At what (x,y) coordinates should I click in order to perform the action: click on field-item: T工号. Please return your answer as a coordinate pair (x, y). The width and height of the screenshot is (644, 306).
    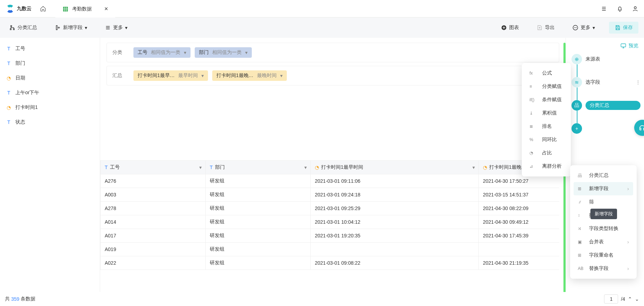
    Looking at the image, I should click on (50, 49).